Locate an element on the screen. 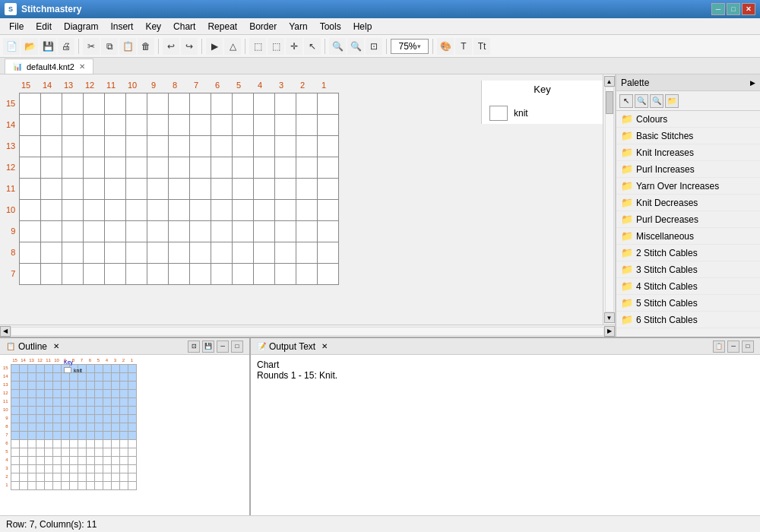 This screenshot has width=760, height=532. tb-text2: Tt is located at coordinates (482, 46).